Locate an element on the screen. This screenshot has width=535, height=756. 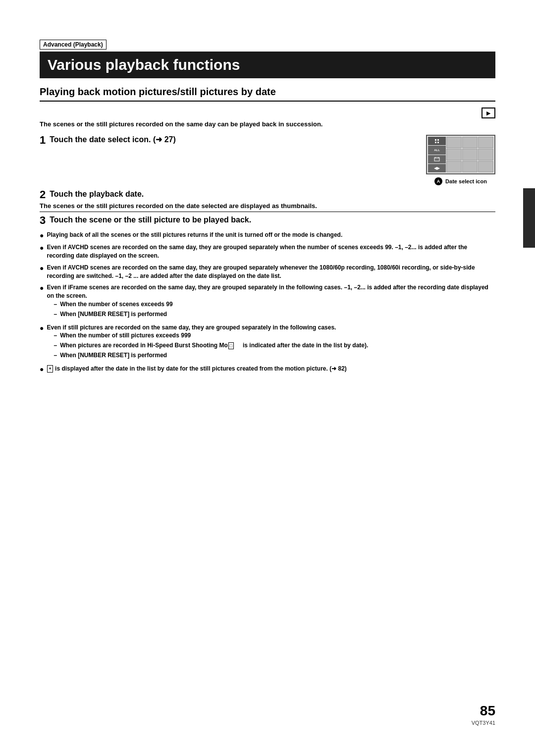
play-icon-box: ▶ is located at coordinates (488, 113).